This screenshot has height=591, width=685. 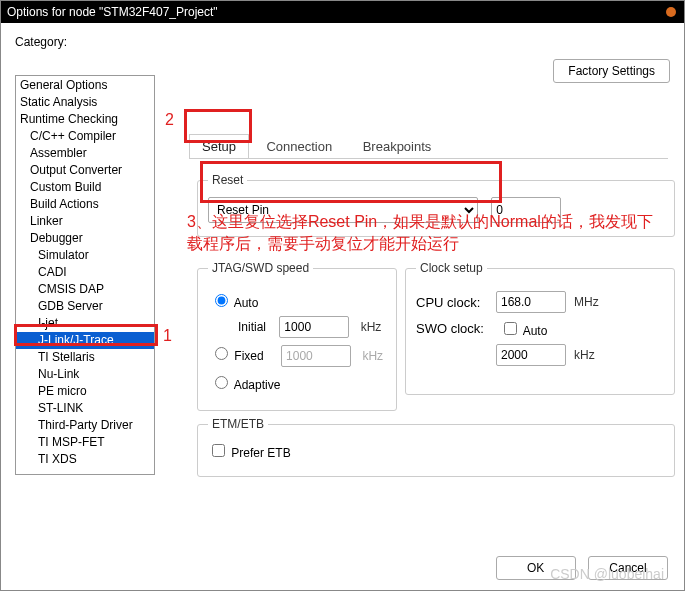 What do you see at coordinates (237, 356) in the screenshot?
I see `speed-fixed-radio: Fixed` at bounding box center [237, 356].